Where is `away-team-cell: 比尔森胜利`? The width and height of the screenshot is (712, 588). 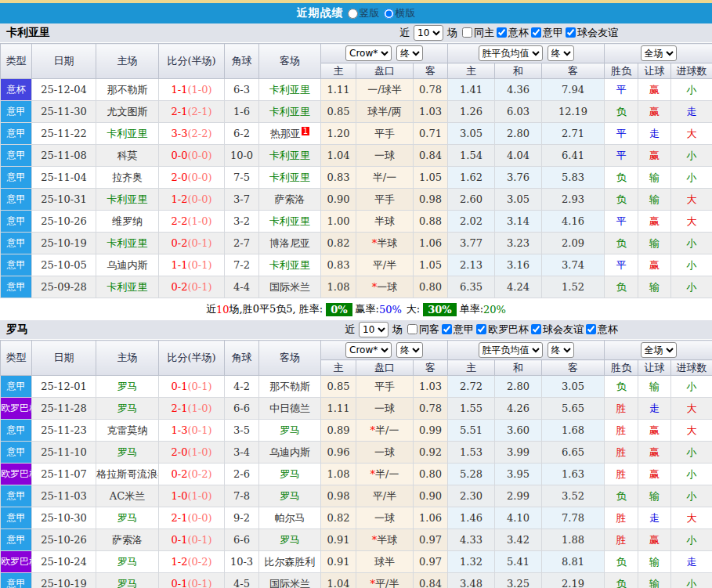 away-team-cell: 比尔森胜利 is located at coordinates (290, 562).